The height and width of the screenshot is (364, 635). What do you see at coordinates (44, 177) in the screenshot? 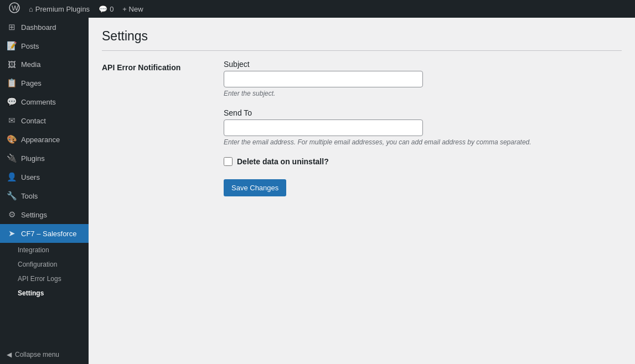
I see `sidebar-item-users: 👤 Users` at bounding box center [44, 177].